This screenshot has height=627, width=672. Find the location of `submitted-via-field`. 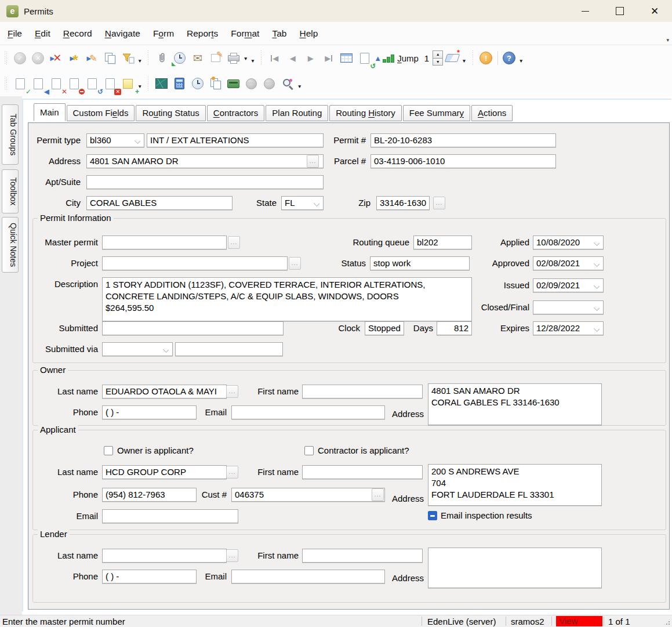

submitted-via-field is located at coordinates (229, 349).